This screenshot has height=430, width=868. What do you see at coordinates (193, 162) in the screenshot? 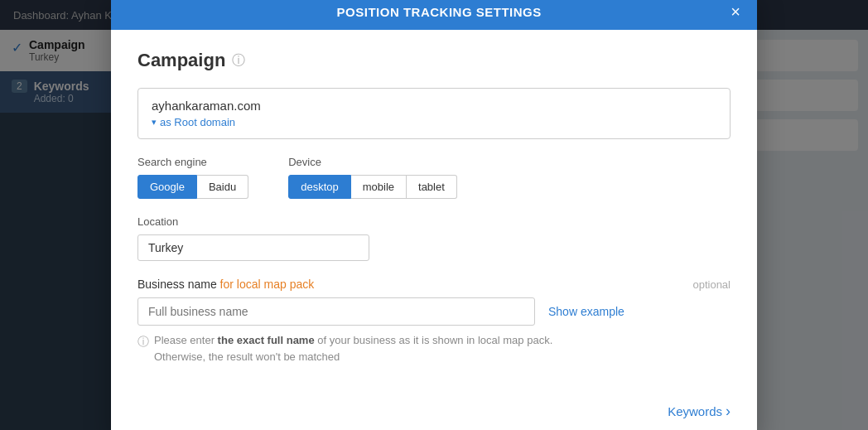
I see `search-engine-label: Search engine` at bounding box center [193, 162].